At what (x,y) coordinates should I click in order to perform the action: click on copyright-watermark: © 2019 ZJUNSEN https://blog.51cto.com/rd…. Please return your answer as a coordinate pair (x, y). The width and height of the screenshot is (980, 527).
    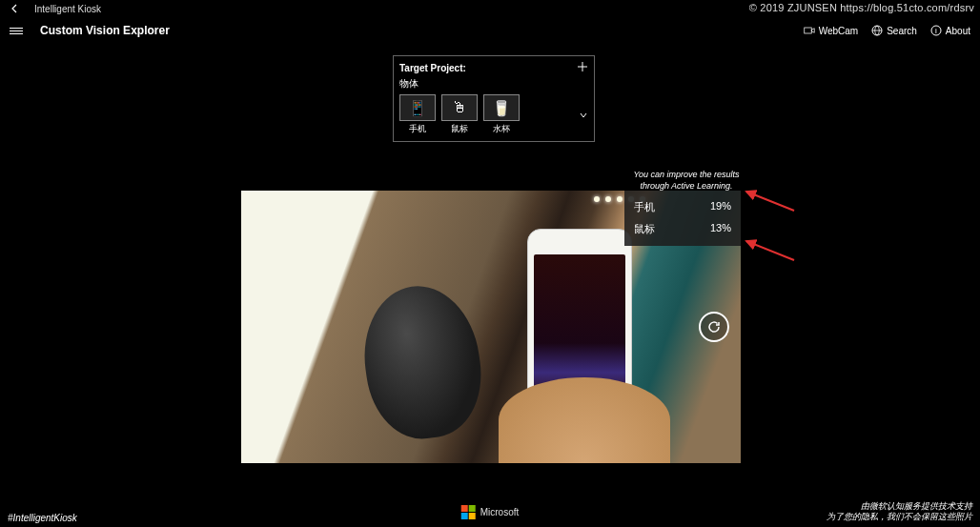
    Looking at the image, I should click on (862, 8).